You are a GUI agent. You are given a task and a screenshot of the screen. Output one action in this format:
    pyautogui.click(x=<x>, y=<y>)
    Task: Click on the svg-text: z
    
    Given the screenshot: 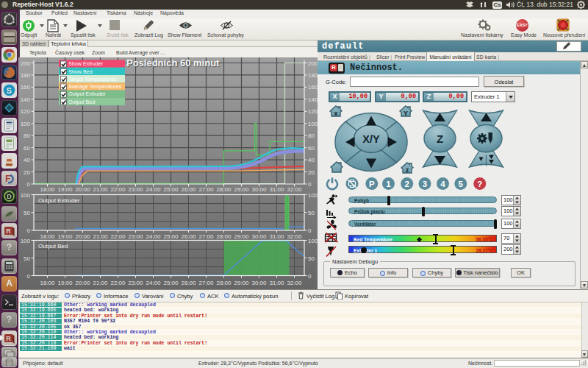 What is the action you would take?
    pyautogui.click(x=407, y=170)
    